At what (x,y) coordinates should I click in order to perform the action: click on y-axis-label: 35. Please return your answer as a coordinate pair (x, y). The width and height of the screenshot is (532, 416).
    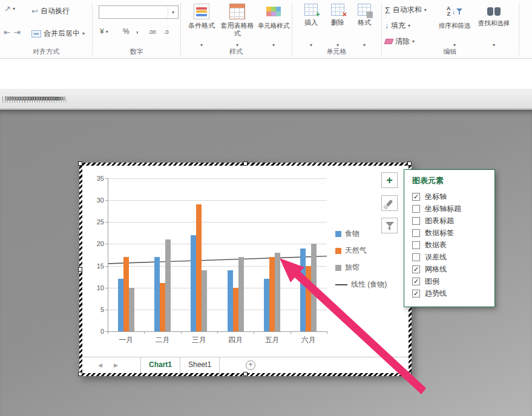
    Looking at the image, I should click on (95, 178).